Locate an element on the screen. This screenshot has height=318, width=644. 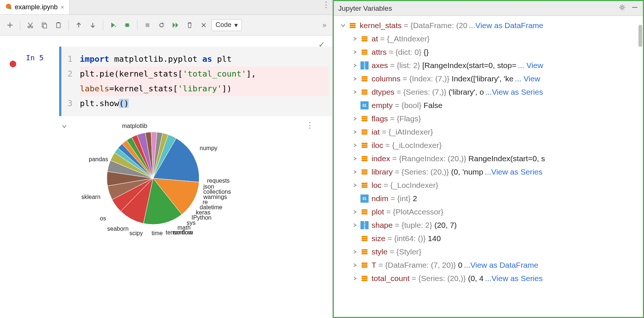
delete-button is located at coordinates (190, 25).